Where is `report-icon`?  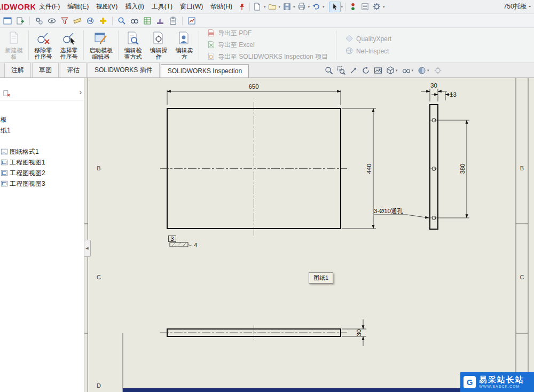 report-icon is located at coordinates (192, 21).